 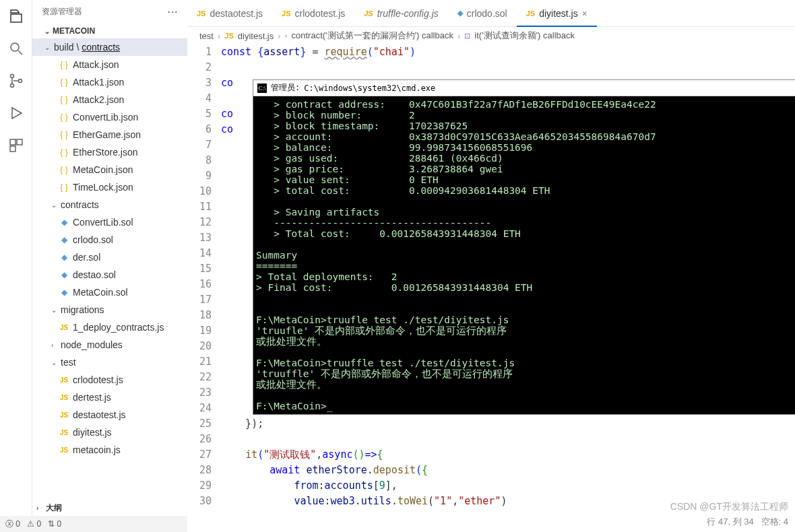 I want to click on file-item: JSdertest.js, so click(x=110, y=397).